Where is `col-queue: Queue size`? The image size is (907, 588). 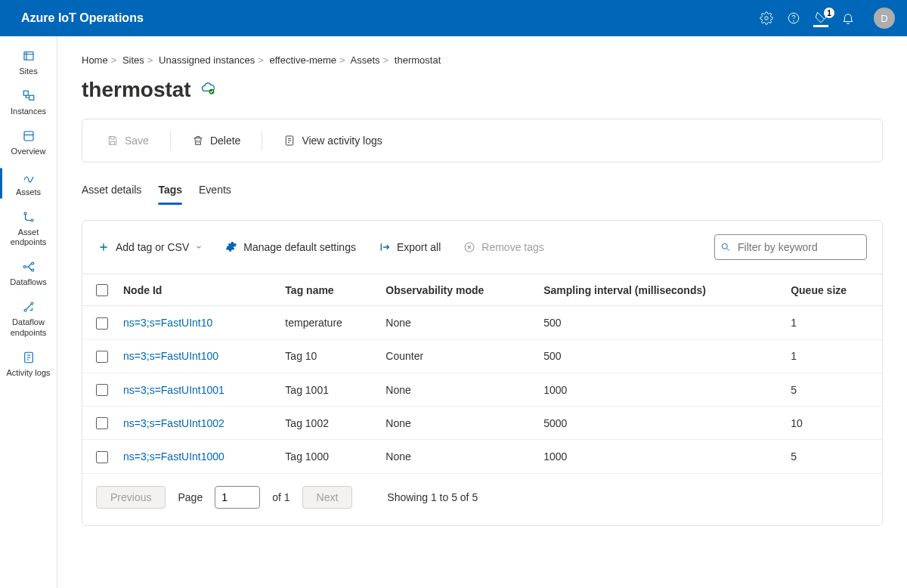
col-queue: Queue size is located at coordinates (833, 290).